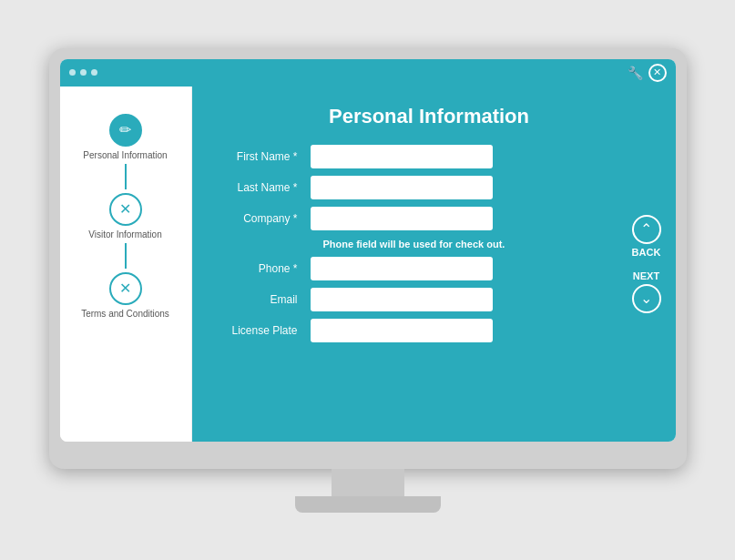 This screenshot has width=735, height=560. What do you see at coordinates (430, 219) in the screenshot?
I see `form-row-company: Company *` at bounding box center [430, 219].